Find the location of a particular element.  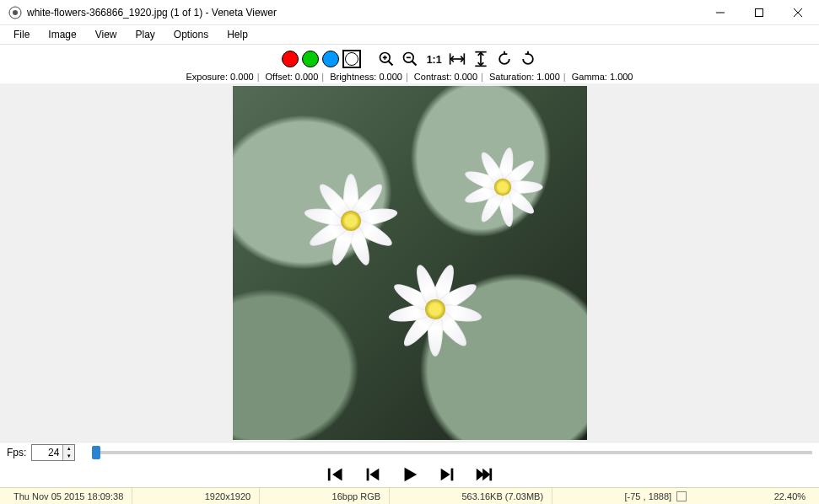

menubar: File Image View Play Options Help is located at coordinates (410, 35).